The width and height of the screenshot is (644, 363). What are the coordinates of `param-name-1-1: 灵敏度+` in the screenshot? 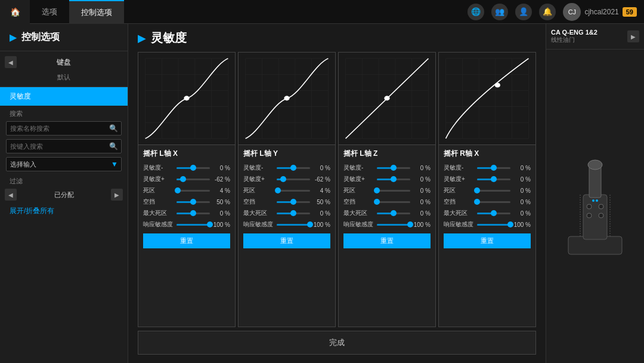 It's located at (259, 179).